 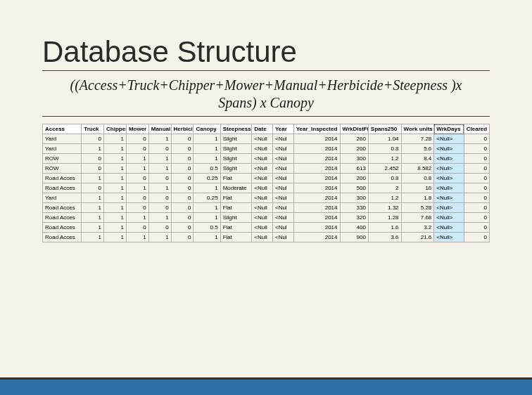 What do you see at coordinates (418, 169) in the screenshot?
I see `cell-wu: 8.582` at bounding box center [418, 169].